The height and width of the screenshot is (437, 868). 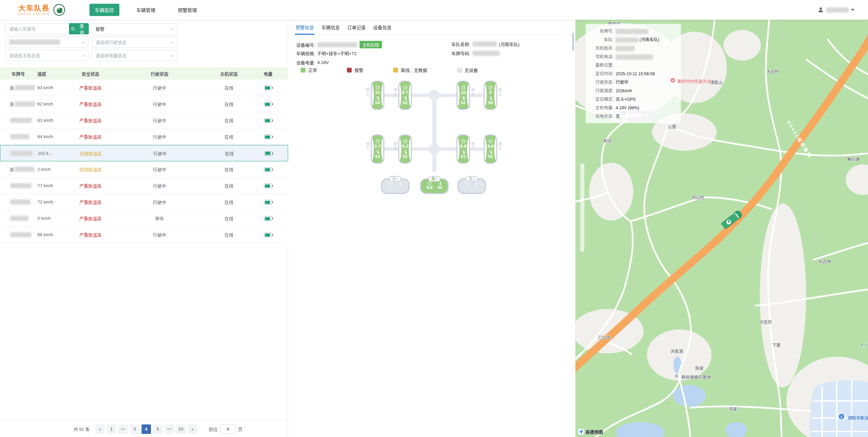 I want to click on next-page-button: ›, so click(x=193, y=429).